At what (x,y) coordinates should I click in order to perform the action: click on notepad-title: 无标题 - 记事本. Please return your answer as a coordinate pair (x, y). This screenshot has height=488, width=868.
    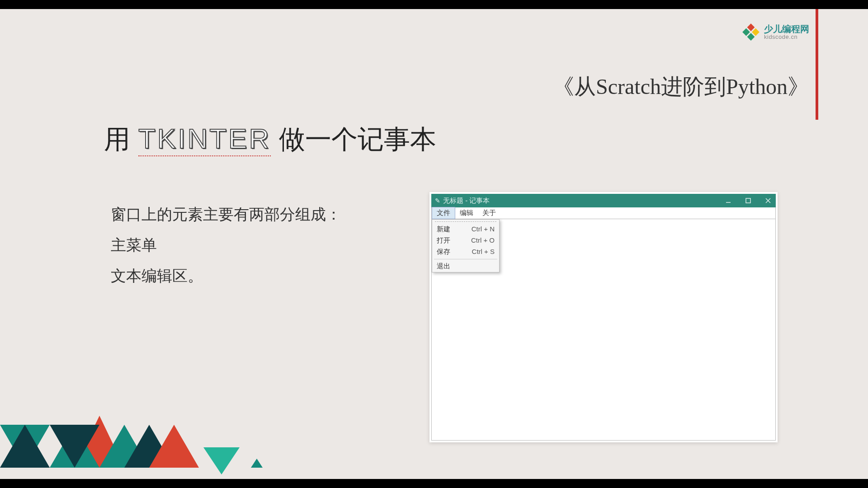
    Looking at the image, I should click on (467, 201).